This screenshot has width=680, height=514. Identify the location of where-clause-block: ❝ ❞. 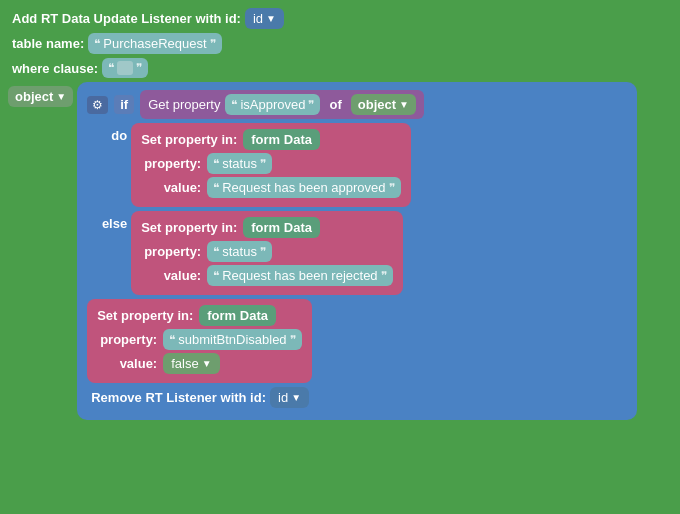
(125, 68).